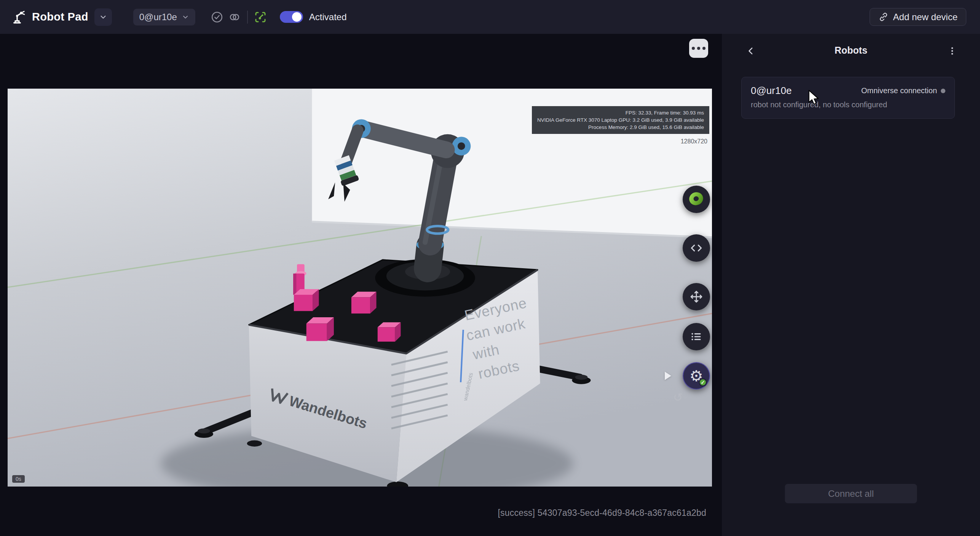 The height and width of the screenshot is (536, 980). Describe the element at coordinates (602, 513) in the screenshot. I see `status-message: [success] 54307a93-5ecd-46d9-84c8-a367ac…` at that location.